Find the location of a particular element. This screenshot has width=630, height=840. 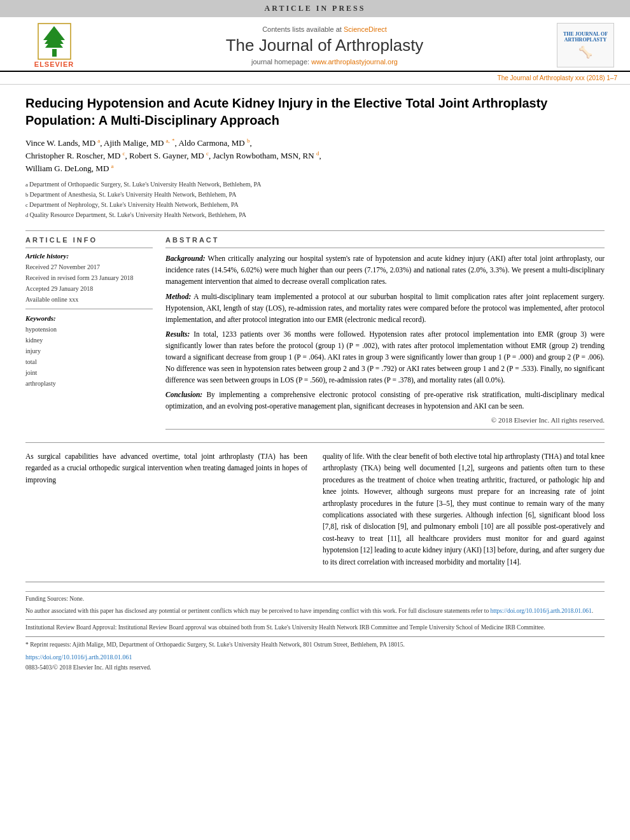

available-online: Available online xxx is located at coordinates (89, 299).